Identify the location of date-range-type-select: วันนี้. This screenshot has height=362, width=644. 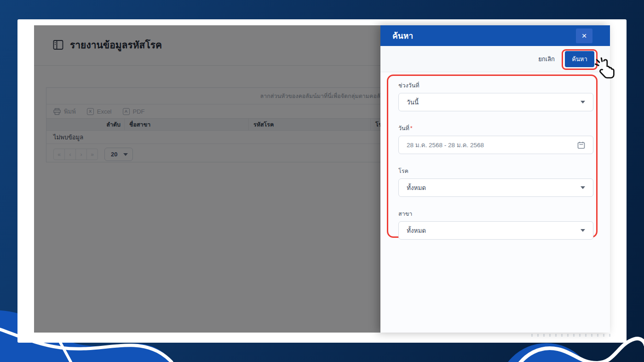
(496, 102).